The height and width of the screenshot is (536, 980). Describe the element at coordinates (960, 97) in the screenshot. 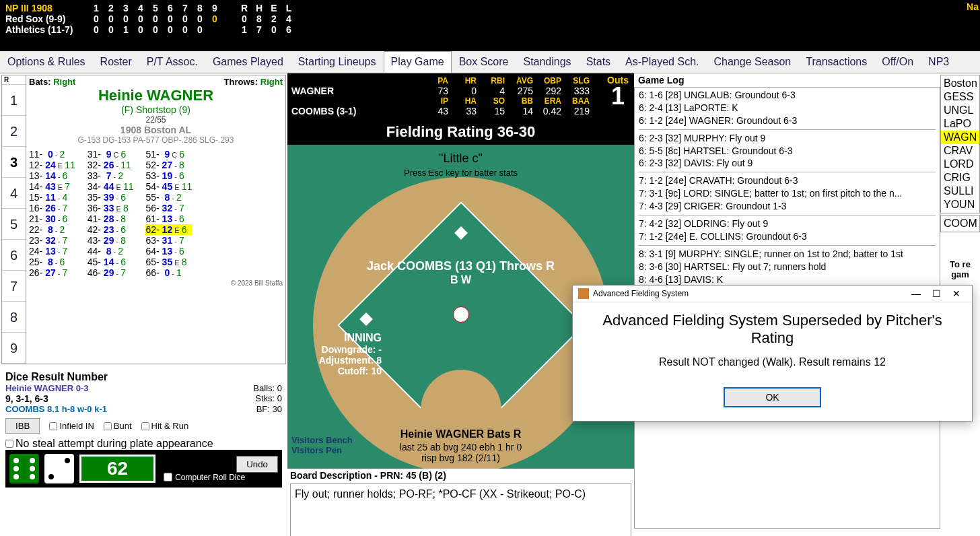

I see `roster-item: GESS` at that location.